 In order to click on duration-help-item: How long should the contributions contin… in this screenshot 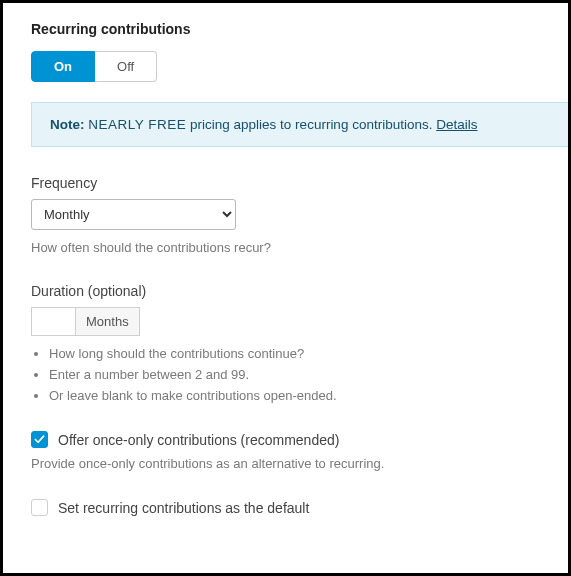, I will do `click(308, 354)`.